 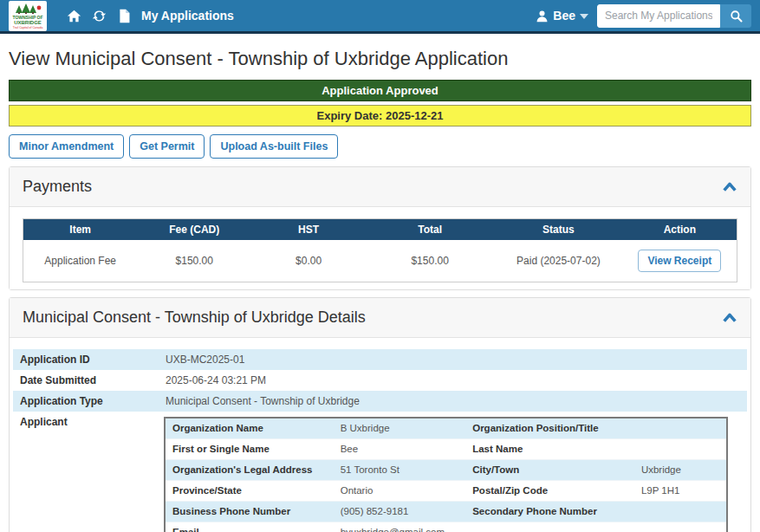 What do you see at coordinates (250, 428) in the screenshot?
I see `applicant-field-label: Organization Name` at bounding box center [250, 428].